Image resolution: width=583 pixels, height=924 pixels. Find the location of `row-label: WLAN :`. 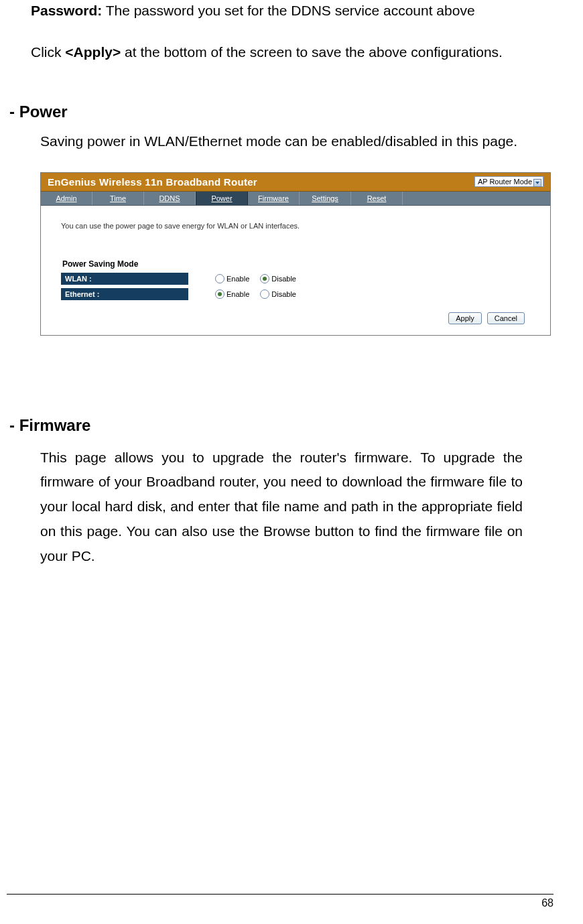

row-label: WLAN : is located at coordinates (125, 279).